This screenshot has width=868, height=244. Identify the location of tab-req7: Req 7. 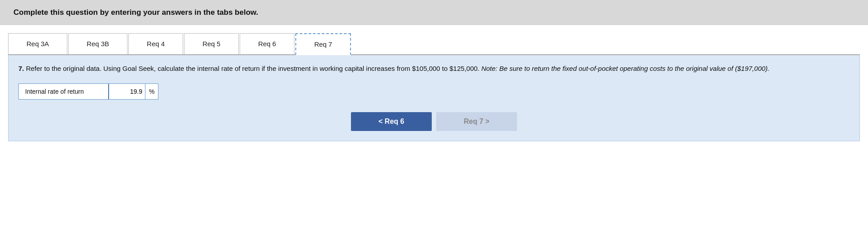
(323, 44).